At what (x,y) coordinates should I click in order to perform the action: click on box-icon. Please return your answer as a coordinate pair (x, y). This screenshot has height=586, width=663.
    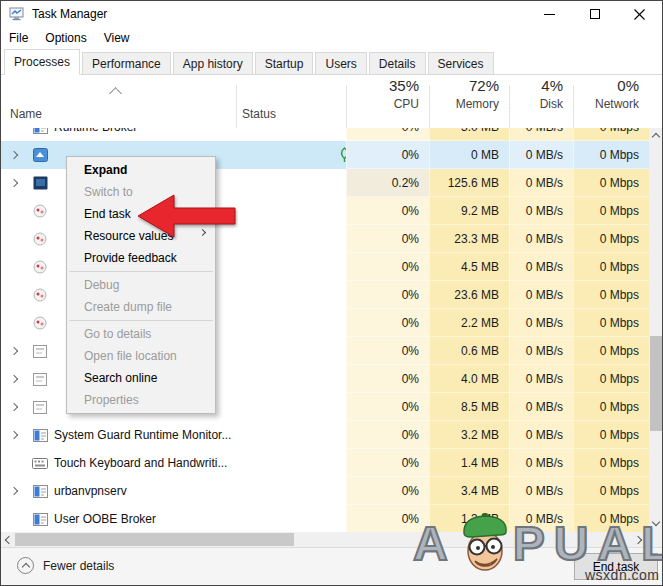
    Looking at the image, I should click on (40, 351).